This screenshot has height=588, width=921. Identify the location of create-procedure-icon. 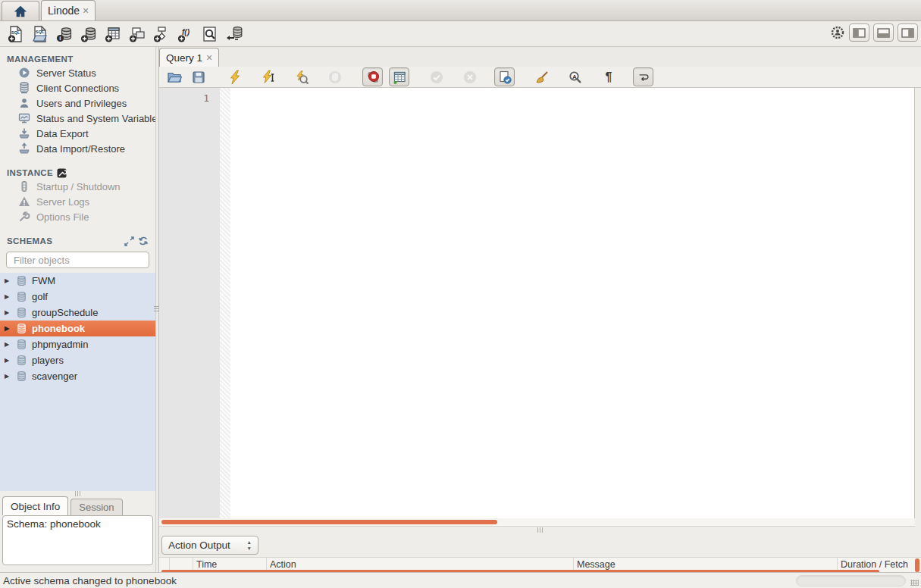
(161, 34).